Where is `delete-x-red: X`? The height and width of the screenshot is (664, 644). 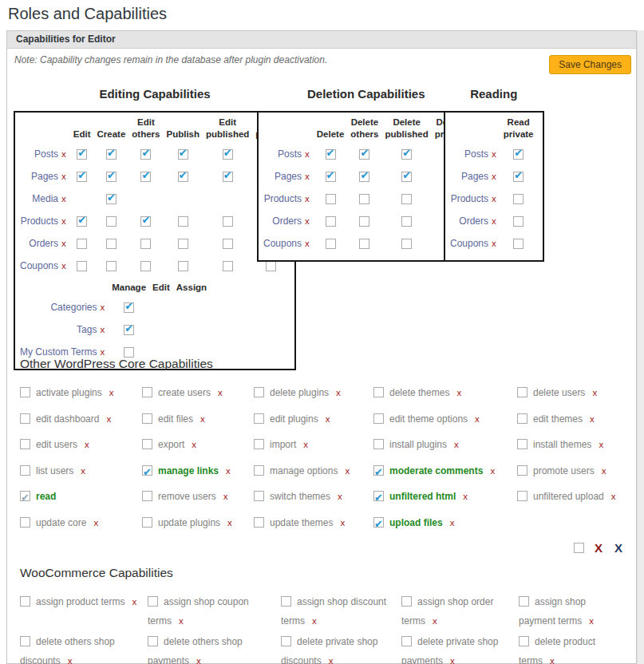
delete-x-red: X is located at coordinates (599, 547).